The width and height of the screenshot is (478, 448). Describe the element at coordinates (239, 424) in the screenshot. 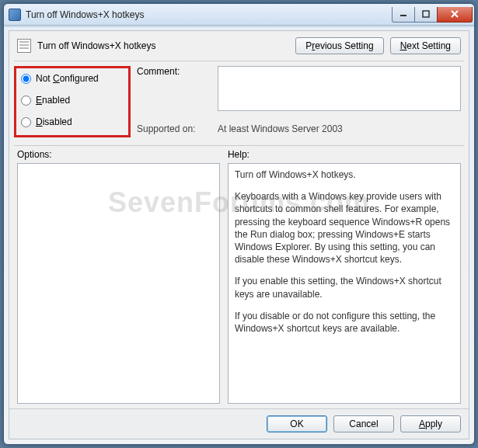

I see `dialog-buttons: OK Cancel Apply` at that location.